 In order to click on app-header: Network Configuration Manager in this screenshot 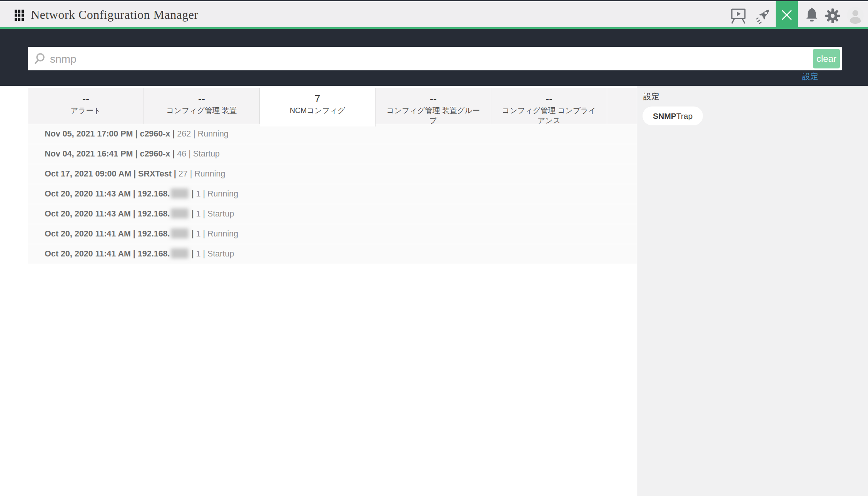, I will do `click(434, 14)`.